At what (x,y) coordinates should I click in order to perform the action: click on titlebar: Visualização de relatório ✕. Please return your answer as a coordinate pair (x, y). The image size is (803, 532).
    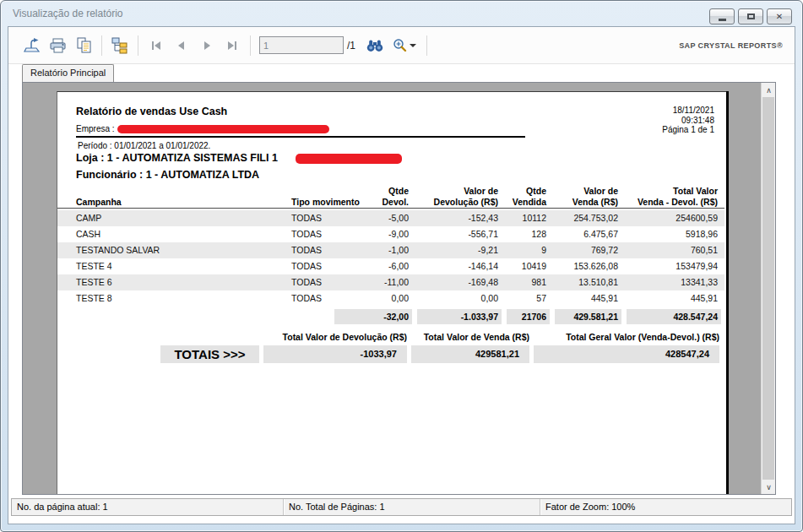
    Looking at the image, I should click on (402, 14).